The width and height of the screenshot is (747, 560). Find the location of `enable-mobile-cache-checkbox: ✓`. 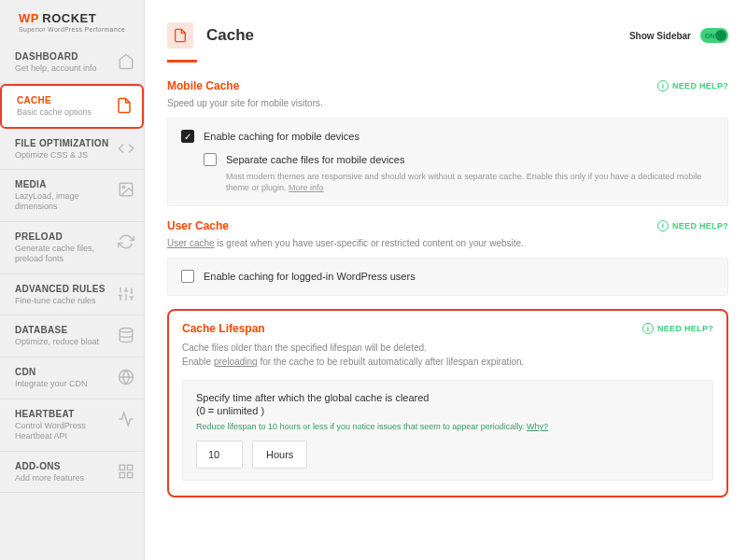

enable-mobile-cache-checkbox: ✓ is located at coordinates (188, 136).